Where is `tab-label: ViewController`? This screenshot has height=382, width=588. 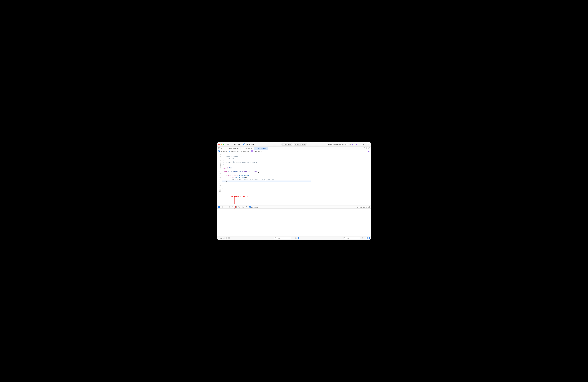
tab-label: ViewController is located at coordinates (262, 148).